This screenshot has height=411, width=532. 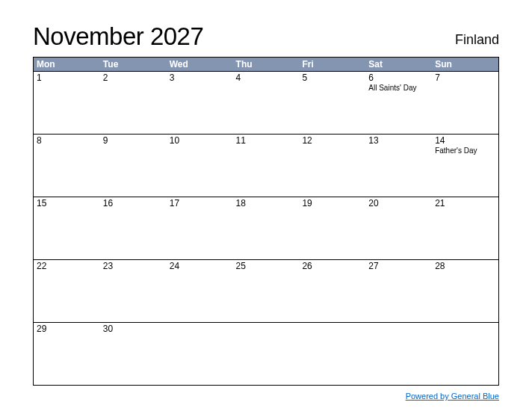 I want to click on day-number: 26, so click(x=332, y=266).